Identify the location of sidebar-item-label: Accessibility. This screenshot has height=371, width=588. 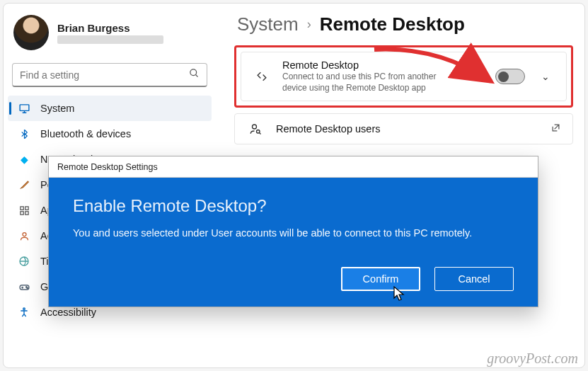
(68, 312).